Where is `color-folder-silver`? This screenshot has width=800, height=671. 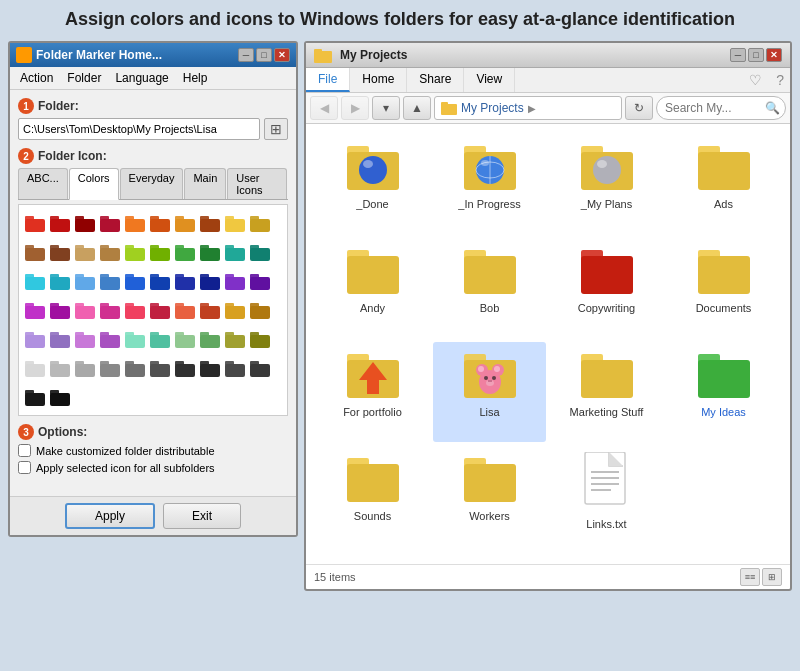
color-folder-silver is located at coordinates (60, 368).